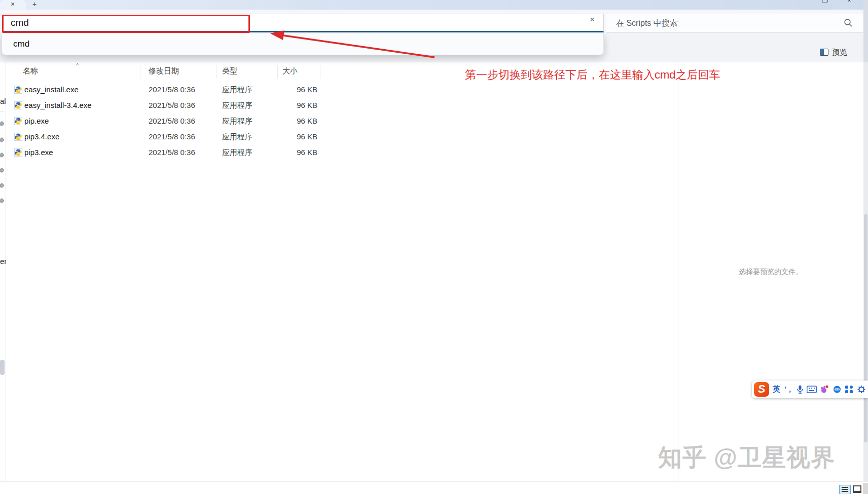 The width and height of the screenshot is (868, 494). What do you see at coordinates (434, 21) in the screenshot?
I see `address-row: cmd × 在 Scripts 中搜索` at bounding box center [434, 21].